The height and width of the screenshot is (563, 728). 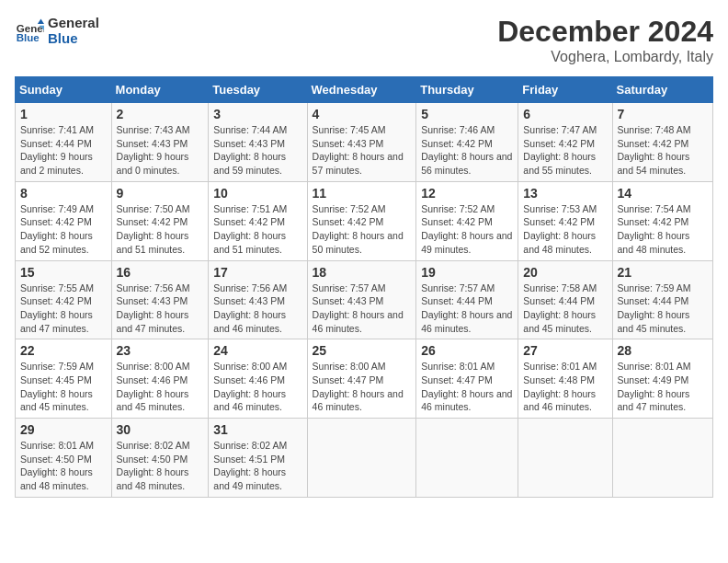 I want to click on day-number: 21, so click(x=663, y=272).